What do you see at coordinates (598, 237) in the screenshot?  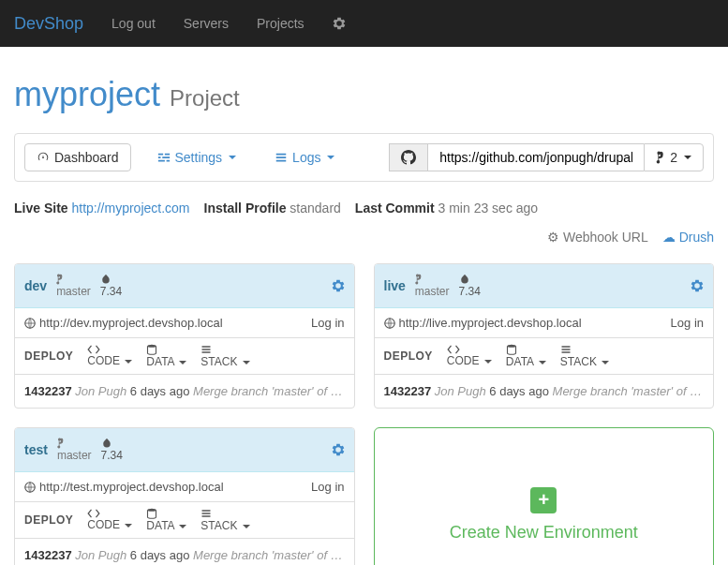 I see `webhook-link: ⚙ Webhook URL` at bounding box center [598, 237].